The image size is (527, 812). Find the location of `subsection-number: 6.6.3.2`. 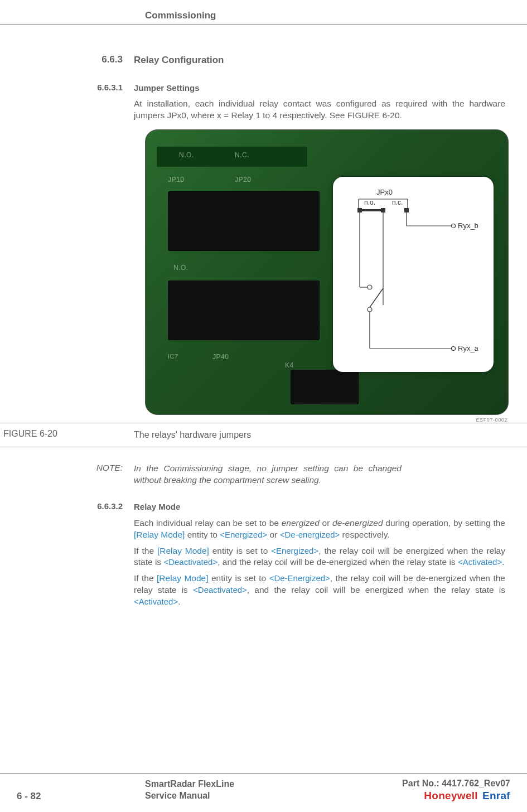

subsection-number: 6.6.3.2 is located at coordinates (67, 507).